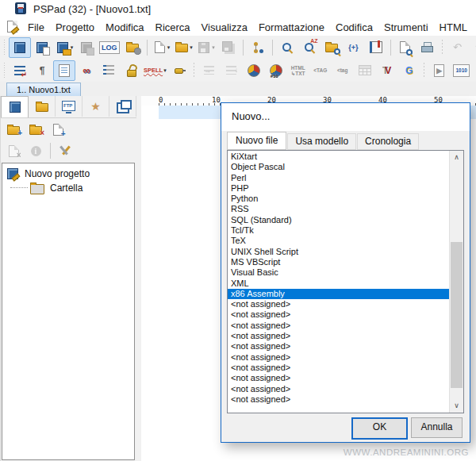 This screenshot has height=461, width=476. I want to click on tree-item-project: Nuovo progetto, so click(70, 174).